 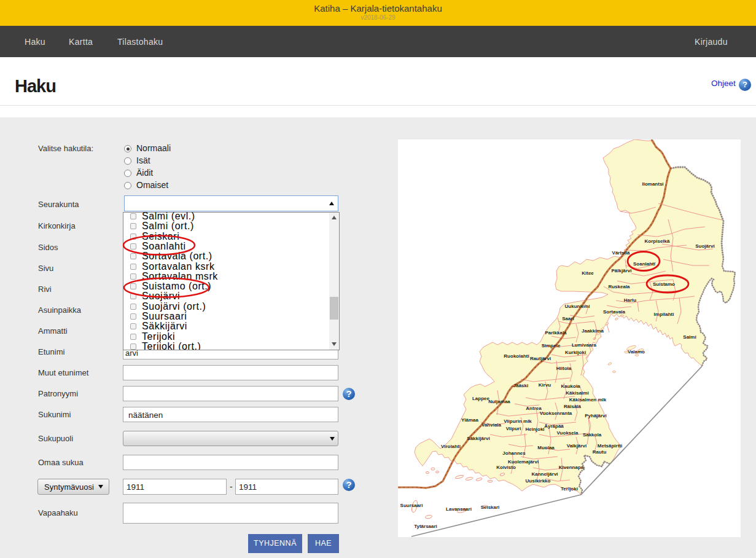 What do you see at coordinates (538, 481) in the screenshot?
I see `svg-text: Uusikirkko` at bounding box center [538, 481].